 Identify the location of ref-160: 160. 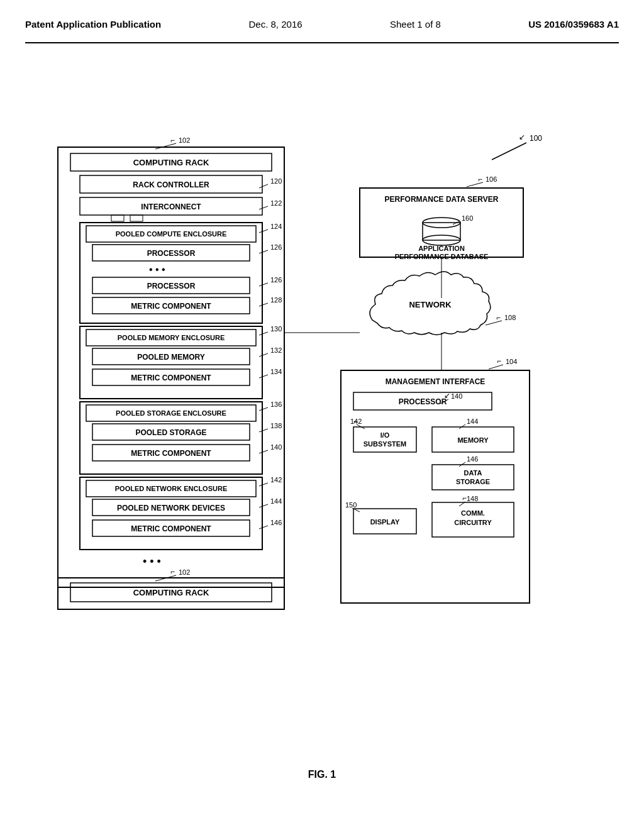
(467, 218).